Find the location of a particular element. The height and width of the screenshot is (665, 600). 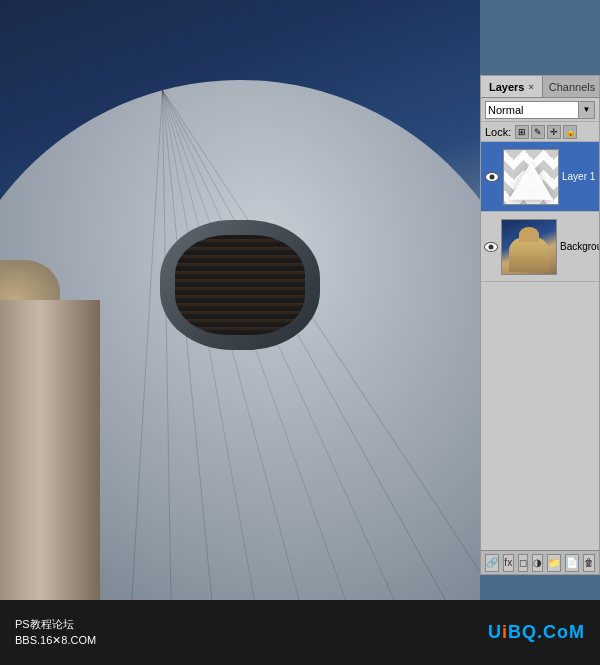

vent-window is located at coordinates (240, 290).